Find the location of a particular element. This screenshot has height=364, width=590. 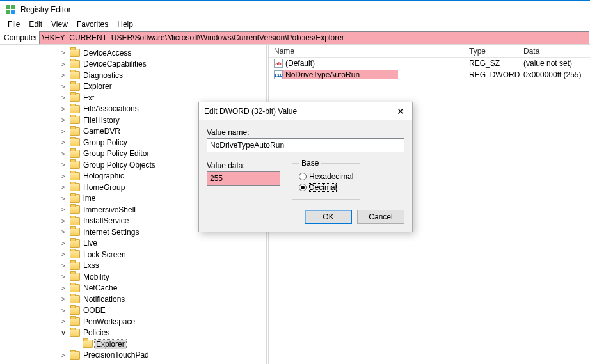

radio-dec is located at coordinates (303, 187).